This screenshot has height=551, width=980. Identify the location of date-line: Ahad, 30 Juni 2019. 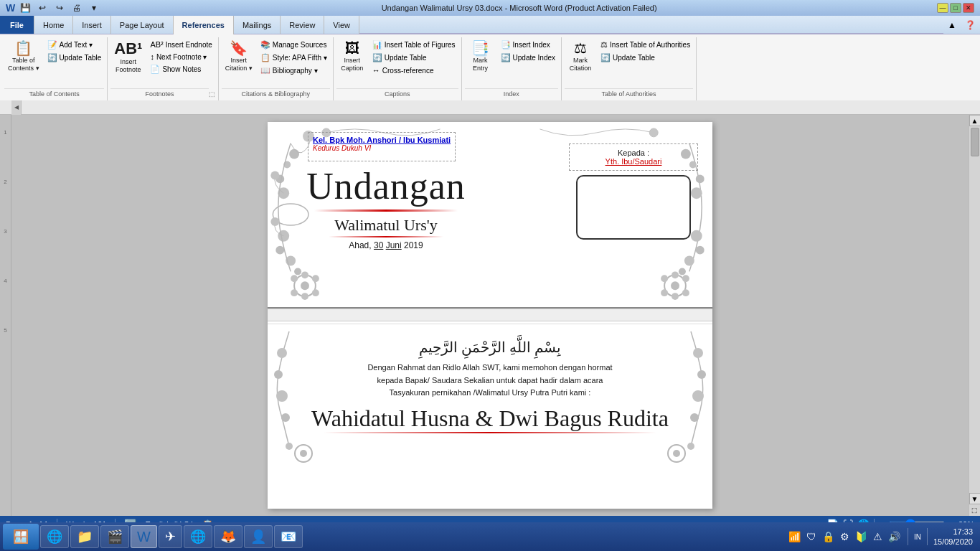
(386, 245).